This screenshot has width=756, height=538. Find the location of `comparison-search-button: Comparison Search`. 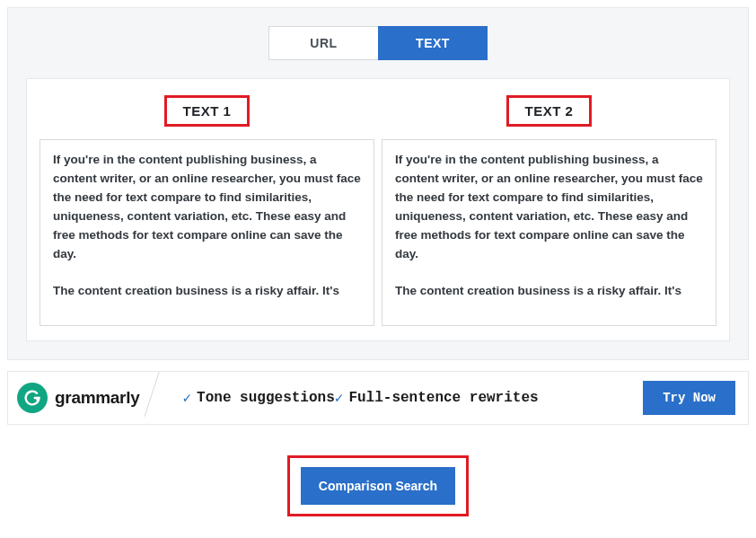

comparison-search-button: Comparison Search is located at coordinates (378, 486).